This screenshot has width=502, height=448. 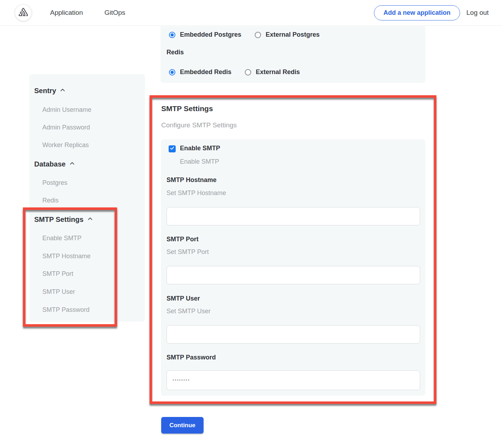 What do you see at coordinates (234, 72) in the screenshot?
I see `redis-radio-group: Embedded Redis External Redis` at bounding box center [234, 72].